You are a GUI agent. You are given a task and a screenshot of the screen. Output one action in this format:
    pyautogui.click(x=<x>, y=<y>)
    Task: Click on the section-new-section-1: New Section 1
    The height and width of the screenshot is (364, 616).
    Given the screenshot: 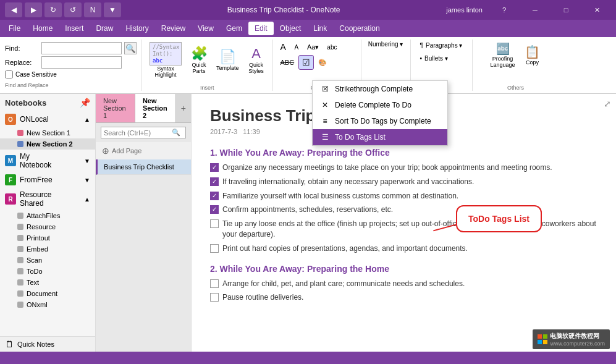 What is the action you would take?
    pyautogui.click(x=48, y=133)
    